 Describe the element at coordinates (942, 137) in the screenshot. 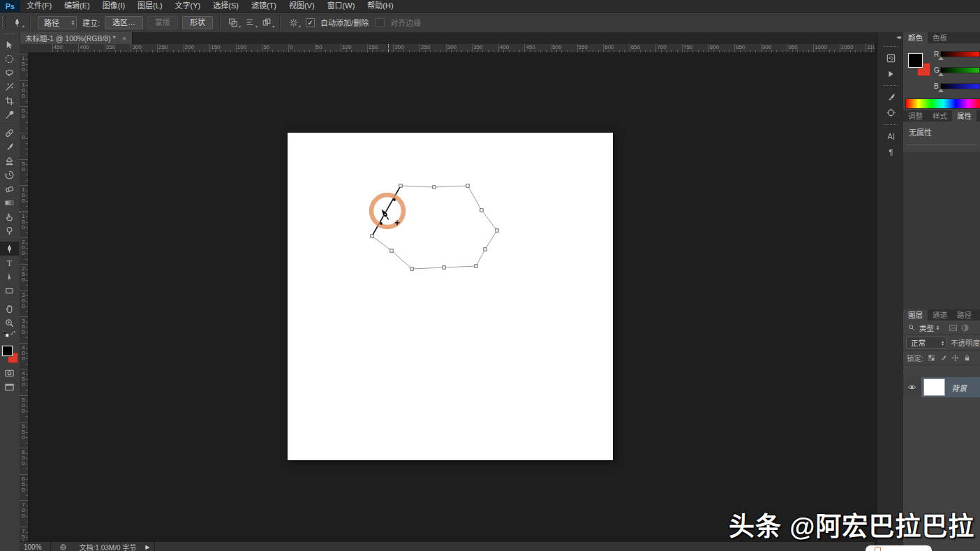

I see `properties-panel: 无属性` at that location.